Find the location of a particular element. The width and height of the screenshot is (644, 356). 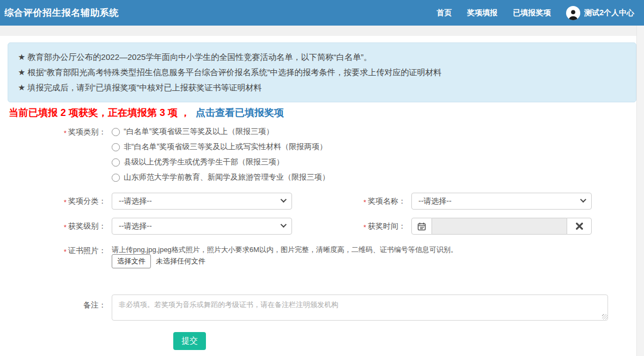

fill-status-text: 当前已填报 2 项获奖，正在填报第 3 项 ， is located at coordinates (99, 113).